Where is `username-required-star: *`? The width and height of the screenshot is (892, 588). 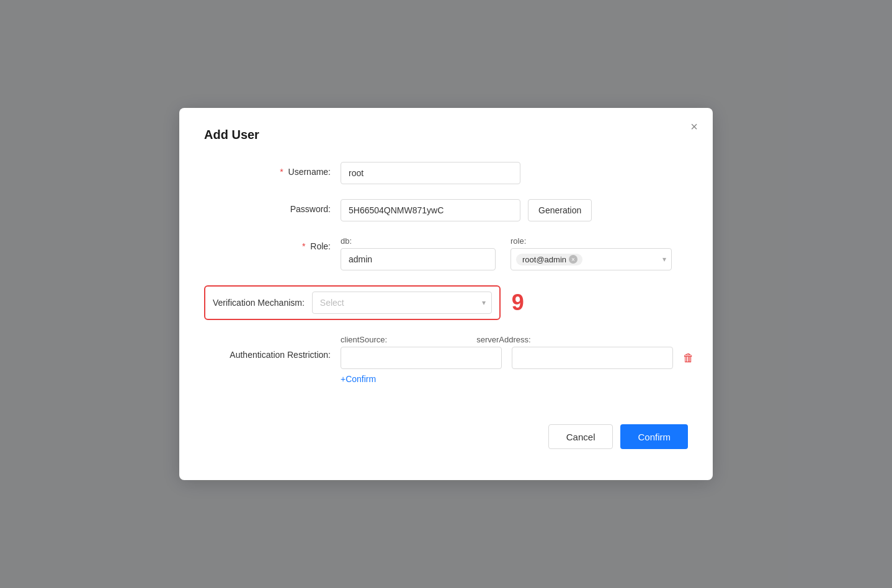 username-required-star: * is located at coordinates (282, 172).